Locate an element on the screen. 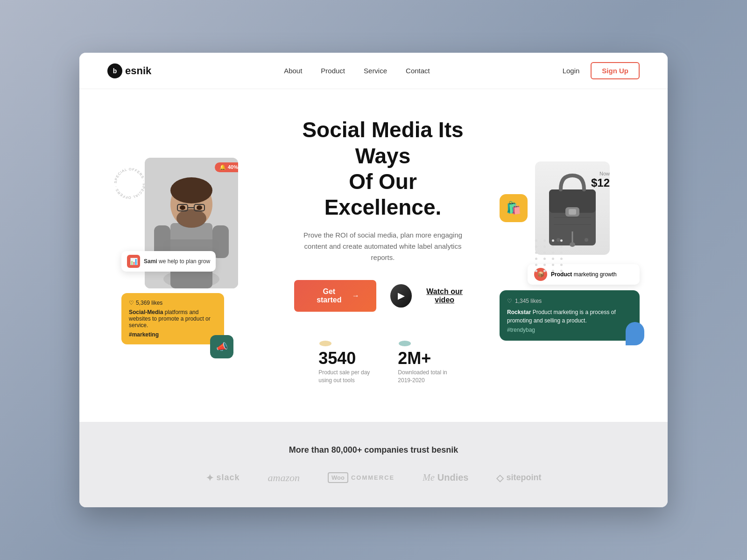  hero-subtitle: Prove the ROI of social media, plan more… is located at coordinates (383, 246).